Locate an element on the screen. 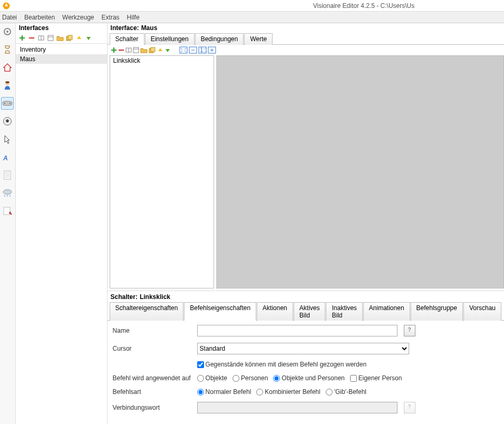 Image resolution: width=504 pixels, height=424 pixels. type-kombiniert: Kombinierter Befehl is located at coordinates (288, 392).